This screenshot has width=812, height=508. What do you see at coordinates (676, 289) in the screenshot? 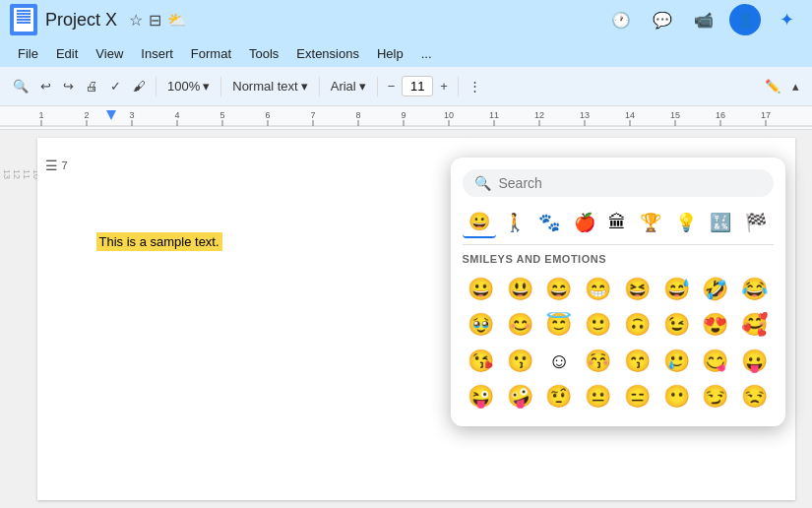
I see `emoji-item: 😅` at bounding box center [676, 289].